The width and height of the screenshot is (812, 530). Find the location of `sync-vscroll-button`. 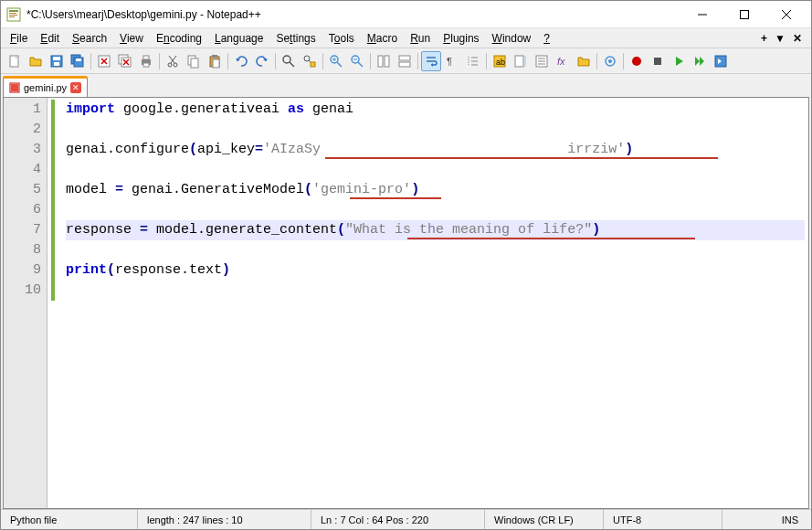

sync-vscroll-button is located at coordinates (384, 61).